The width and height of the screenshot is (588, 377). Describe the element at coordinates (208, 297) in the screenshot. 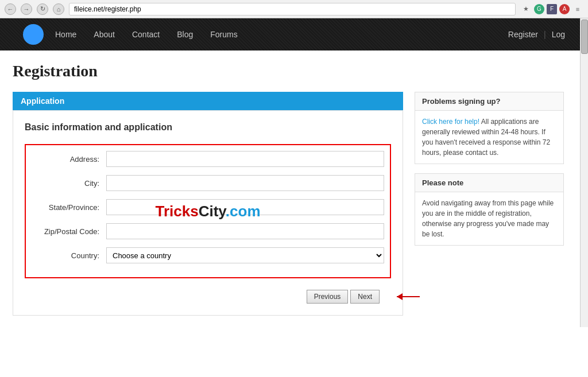

I see `form-actions: Previous Next` at that location.